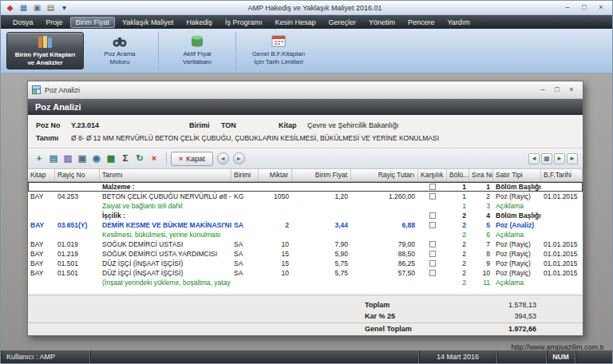 The height and width of the screenshot is (364, 613). Describe the element at coordinates (77, 176) in the screenshot. I see `column-header-rayic-no: Rayiç No` at that location.